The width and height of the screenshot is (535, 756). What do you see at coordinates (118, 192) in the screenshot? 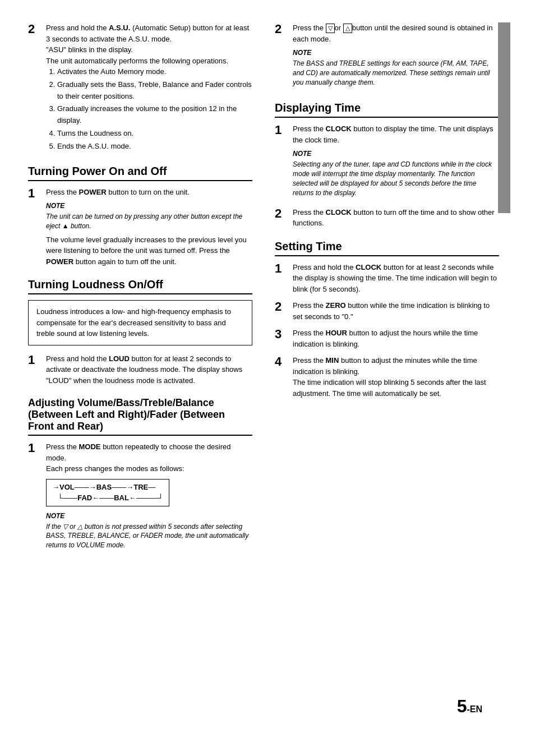
I see `step-1-power-text: Press the POWER button to turn on the un…` at bounding box center [118, 192].